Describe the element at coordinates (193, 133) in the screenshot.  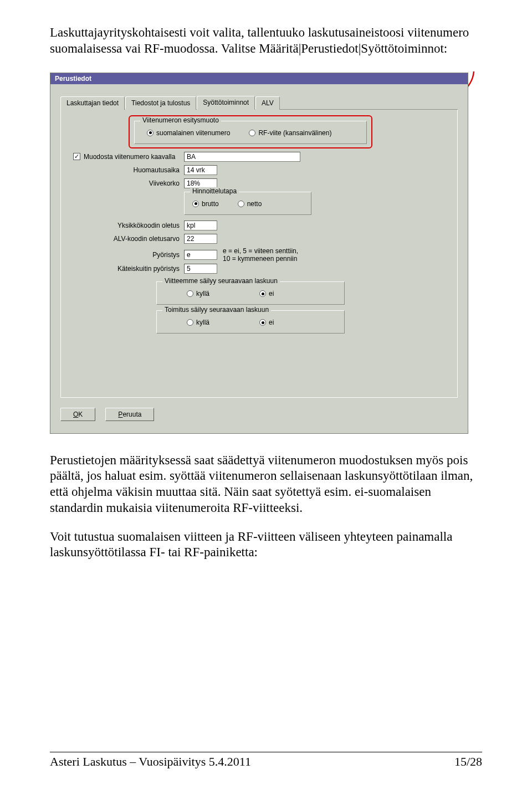
I see `radio-label: suomalainen viitenumero` at that location.